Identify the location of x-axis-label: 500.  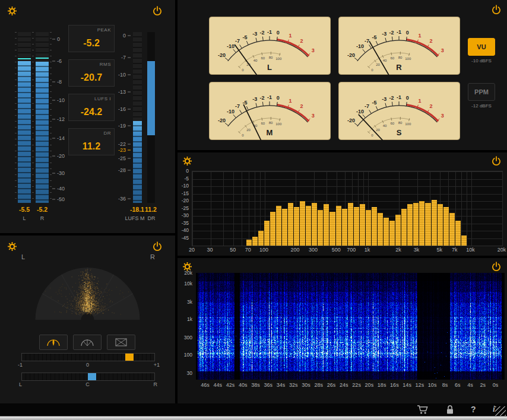
(336, 250).